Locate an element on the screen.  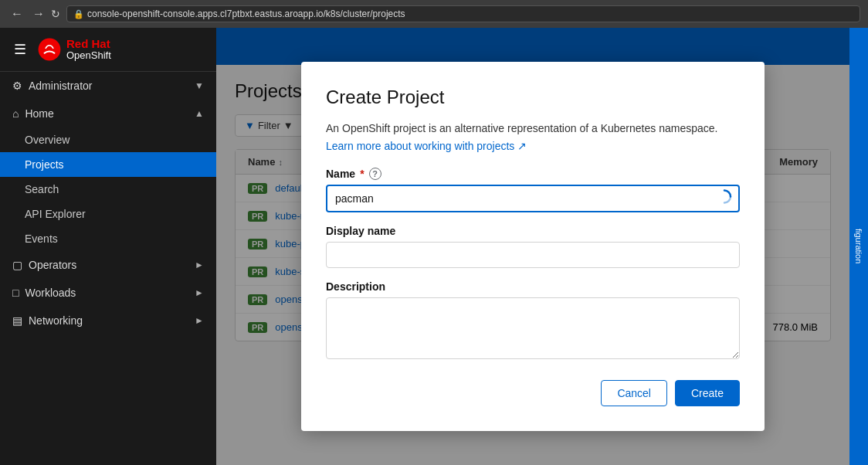
sidebar-header: ☰ Red Hat OpenShift is located at coordinates (108, 49).